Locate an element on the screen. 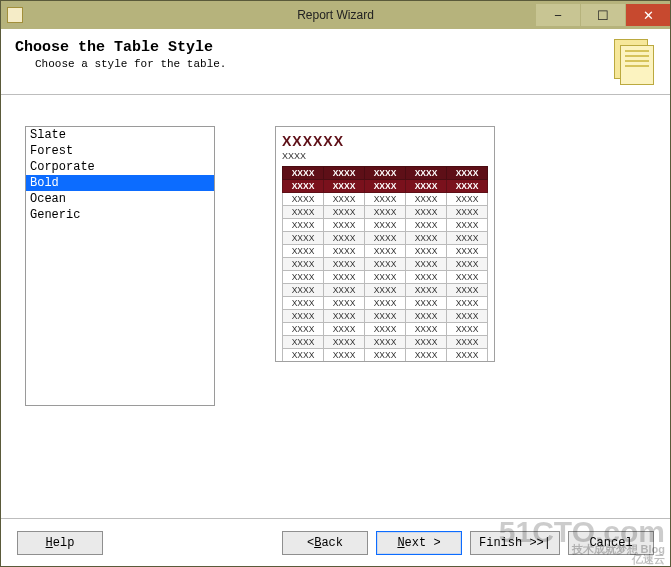  style-option-ocean: Ocean is located at coordinates (120, 199).